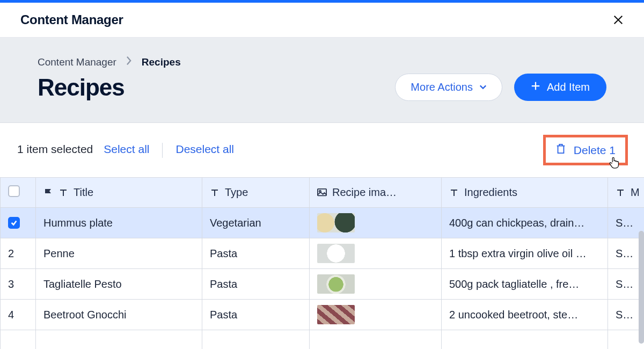  Describe the element at coordinates (323, 193) in the screenshot. I see `table-header-row: Title Type Recipe ima… Ingredients` at that location.